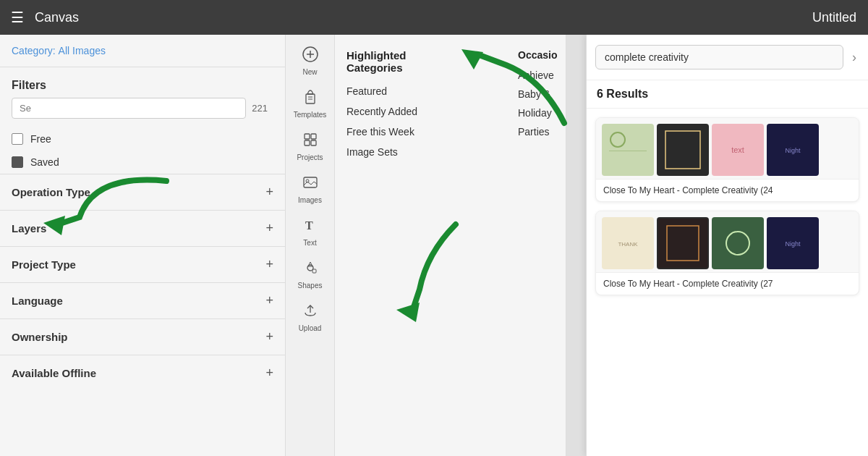  Describe the element at coordinates (142, 113) in the screenshot. I see `search-row: 221` at that location.